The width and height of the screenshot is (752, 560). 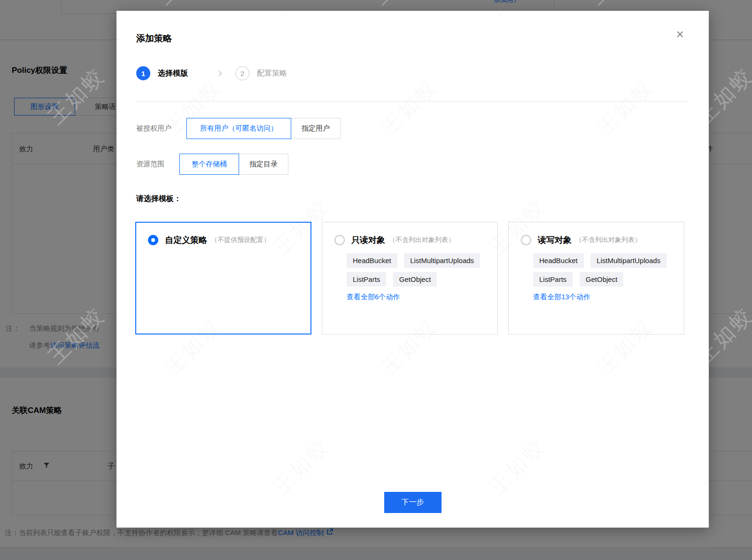 What do you see at coordinates (224, 240) in the screenshot?
I see `card-head: 自定义策略 （不提供预设配置）` at bounding box center [224, 240].